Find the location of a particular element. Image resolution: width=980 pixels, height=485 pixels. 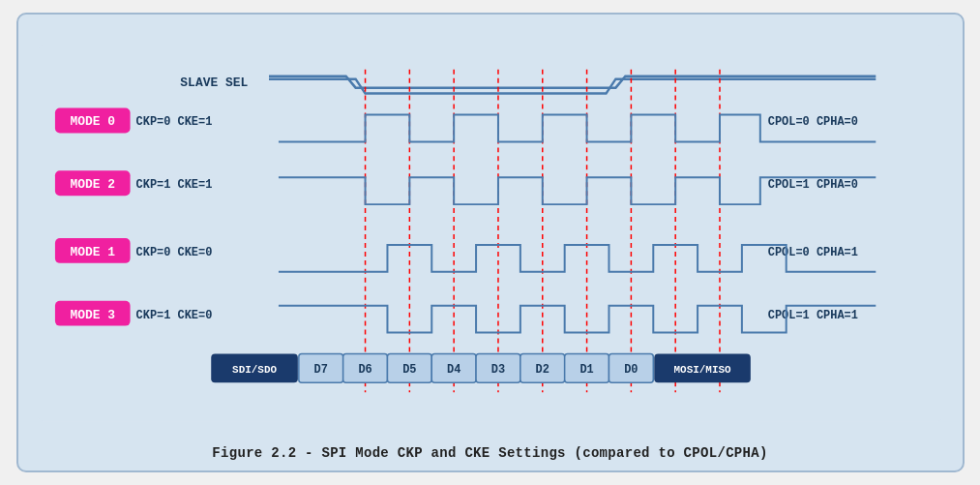

svg-text: CKP=1 CKE=1 is located at coordinates (174, 185).